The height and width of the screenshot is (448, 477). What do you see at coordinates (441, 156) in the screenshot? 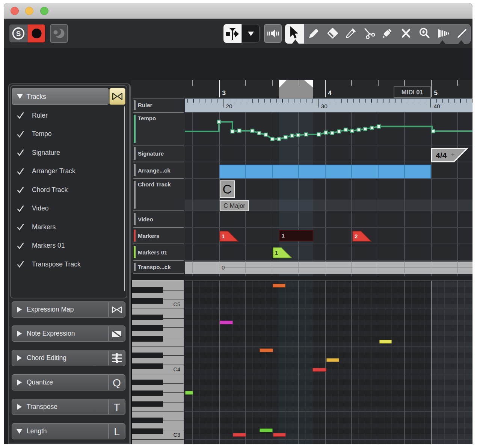
I see `svg-text: 4/4` at bounding box center [441, 156].